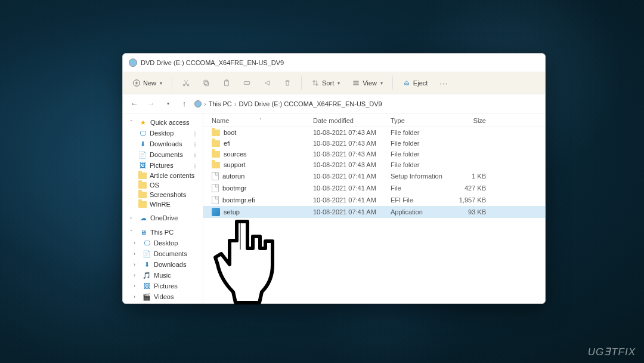 The height and width of the screenshot is (363, 644). I want to click on file-row: support10-08-2021 07:43 AMFile folder, so click(374, 165).